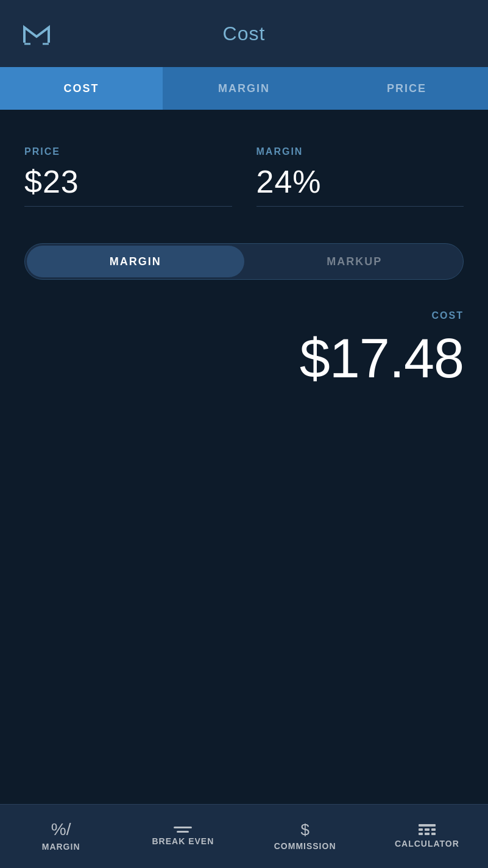 This screenshot has width=488, height=868. Describe the element at coordinates (244, 350) in the screenshot. I see `result-section: COST $17.48` at that location.